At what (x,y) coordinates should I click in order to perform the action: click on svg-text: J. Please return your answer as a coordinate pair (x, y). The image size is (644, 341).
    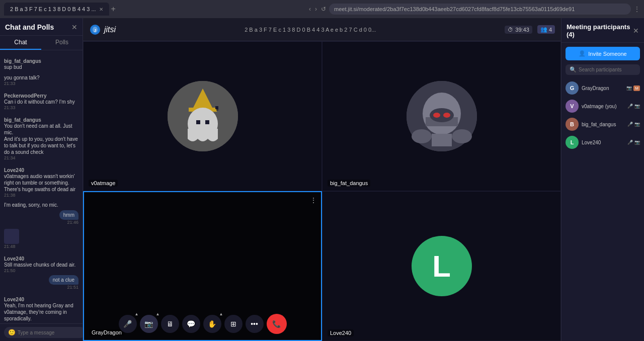
    Looking at the image, I should click on (95, 30).